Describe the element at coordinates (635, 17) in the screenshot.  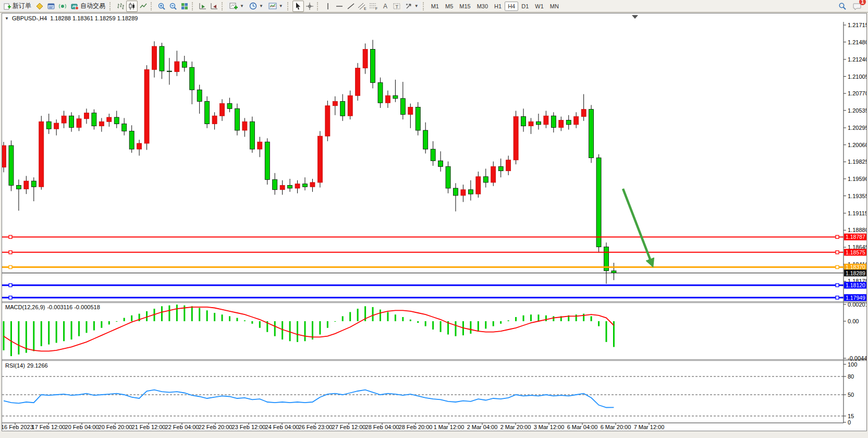
I see `chart-shift-marker` at that location.